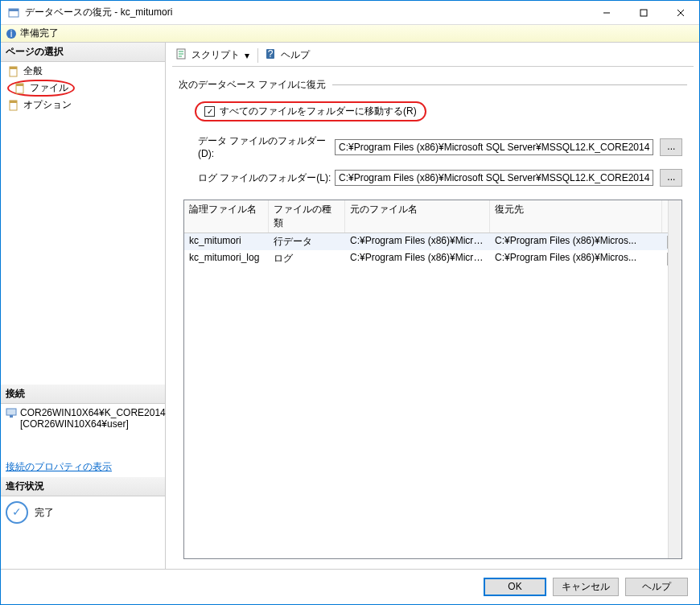  What do you see at coordinates (253, 85) in the screenshot?
I see `restore-files-title: 次のデータベース ファイルに復元` at bounding box center [253, 85].